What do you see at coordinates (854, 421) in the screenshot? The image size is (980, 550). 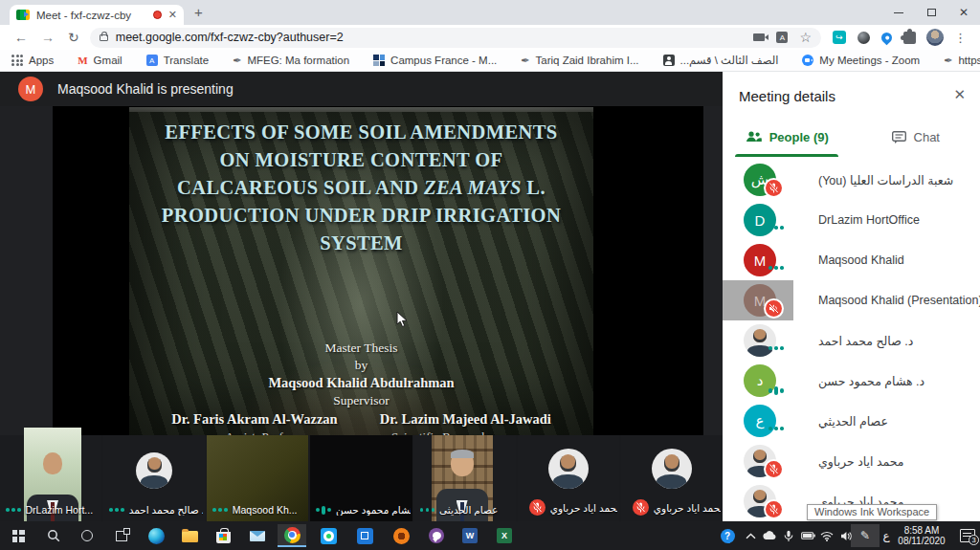 I see `participant-name: عصام الحديثي` at bounding box center [854, 421].